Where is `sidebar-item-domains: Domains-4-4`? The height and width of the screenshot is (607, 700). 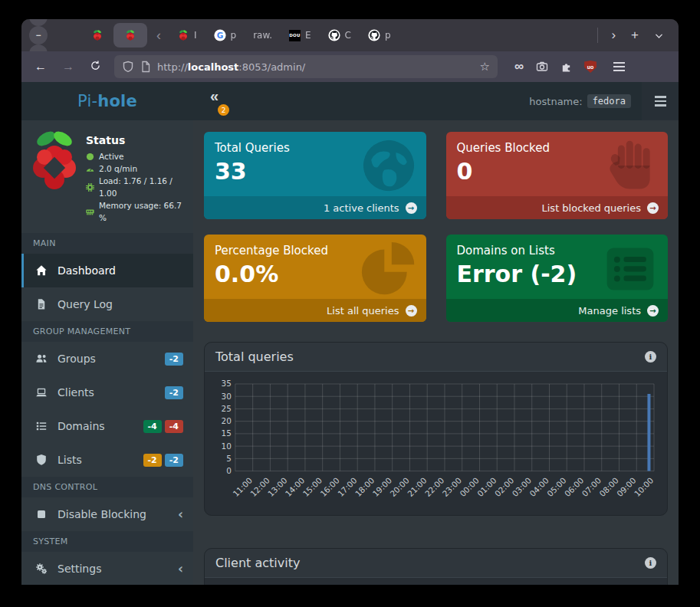 sidebar-item-domains: Domains-4-4 is located at coordinates (107, 426).